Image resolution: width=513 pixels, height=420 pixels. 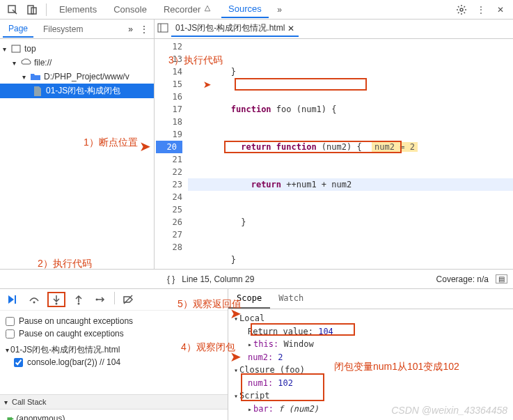 I want to click on code-line-12: }, so click(x=351, y=72).